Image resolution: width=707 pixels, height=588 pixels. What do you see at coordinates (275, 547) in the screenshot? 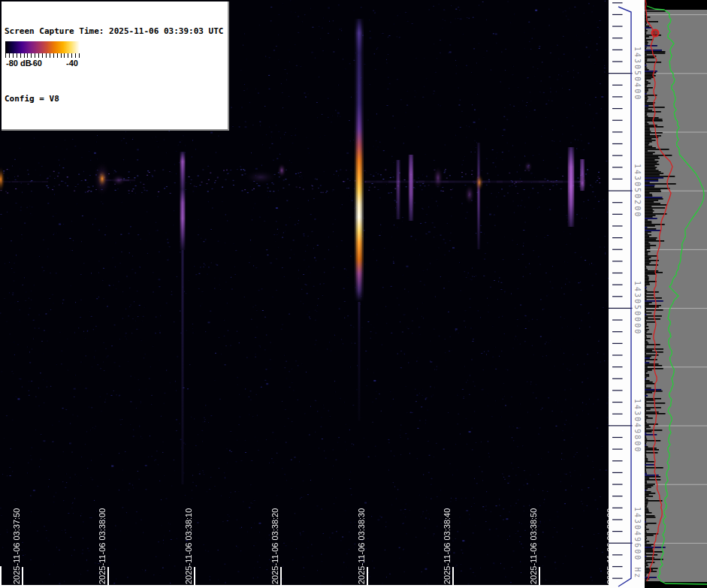
I see `time-axis-label: 2025-11-06 03:38:20` at bounding box center [275, 547].